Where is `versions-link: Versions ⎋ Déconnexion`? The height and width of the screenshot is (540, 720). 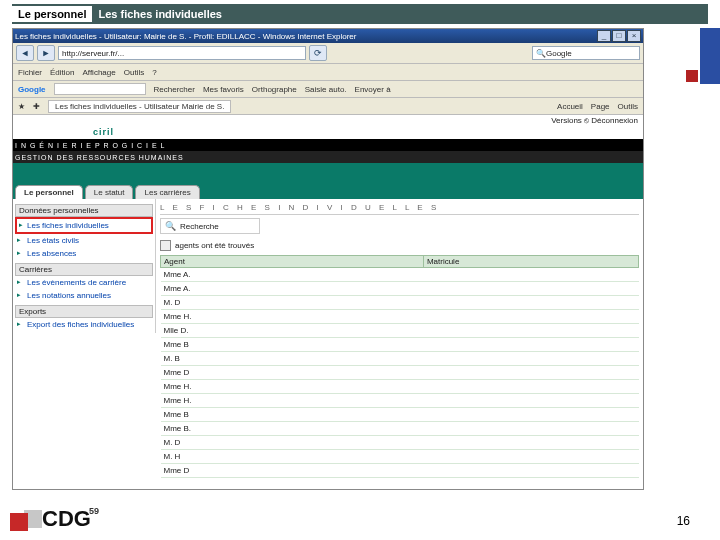
versions-link: Versions ⎋ Déconnexion is located at coordinates (594, 120).